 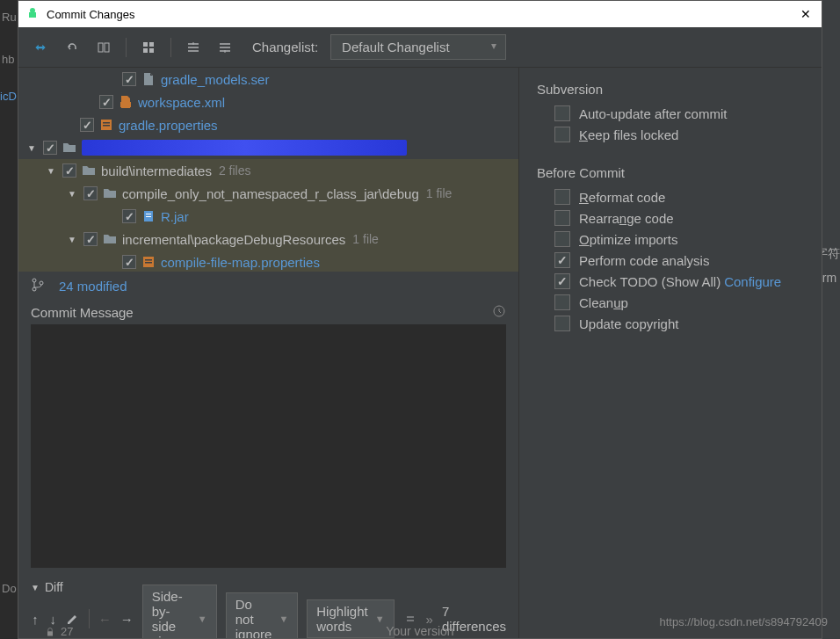 I want to click on lock-icon, so click(x=50, y=632).